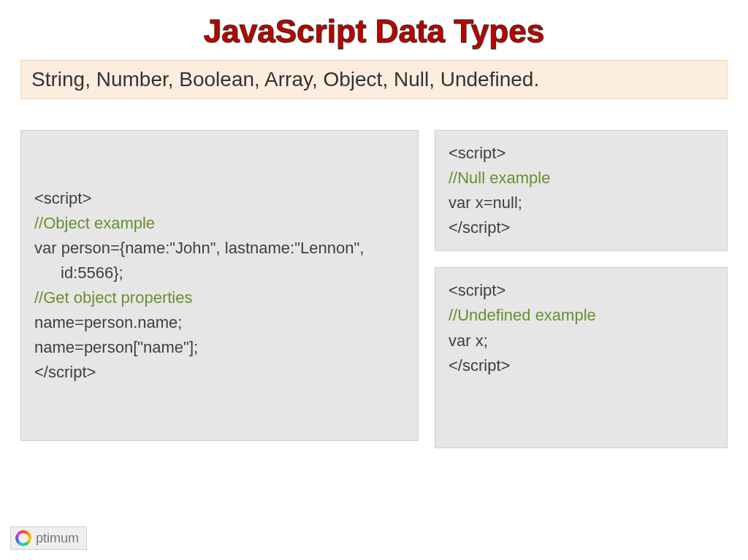 Image resolution: width=748 pixels, height=560 pixels. What do you see at coordinates (199, 248) in the screenshot?
I see `code-text: var person={name:"John", lastname:"Lenno…` at bounding box center [199, 248].